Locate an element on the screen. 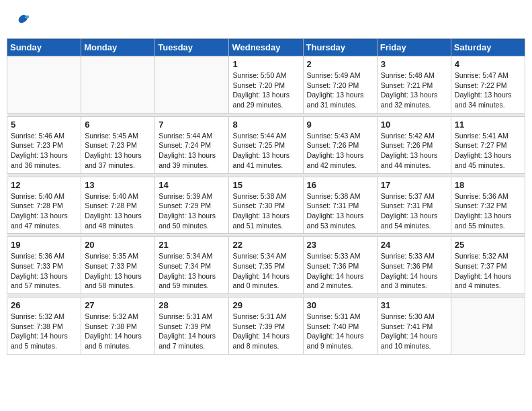 The image size is (532, 411). calendar-cell: 24Sunrise: 5:33 AMSunset: 7:36 PMDayligh… is located at coordinates (414, 266).